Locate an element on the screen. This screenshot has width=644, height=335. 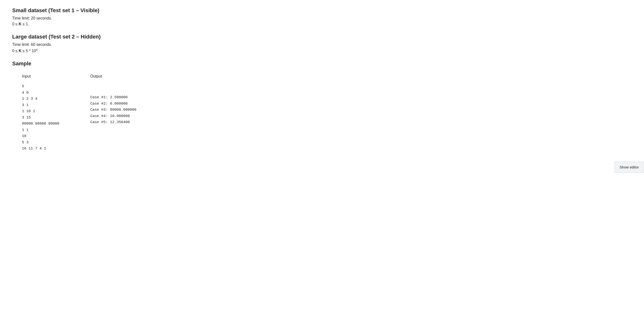
large-constraint-var: K is located at coordinates (20, 51).